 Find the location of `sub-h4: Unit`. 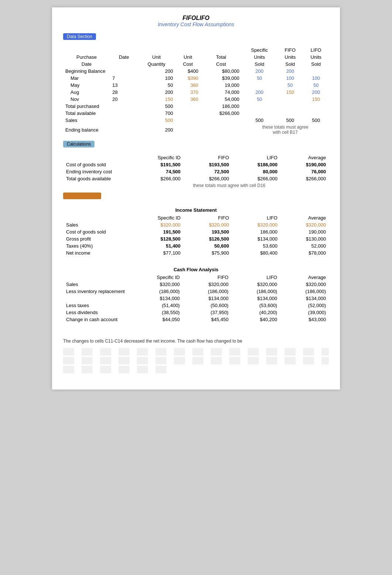

sub-h4: Unit is located at coordinates (188, 57).